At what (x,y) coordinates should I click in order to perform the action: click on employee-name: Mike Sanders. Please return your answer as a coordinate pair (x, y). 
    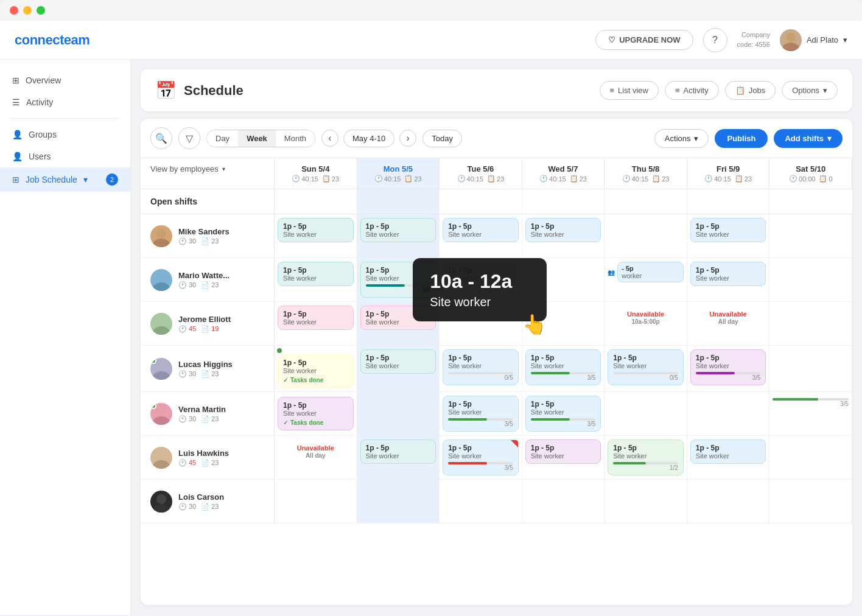
    Looking at the image, I should click on (204, 231).